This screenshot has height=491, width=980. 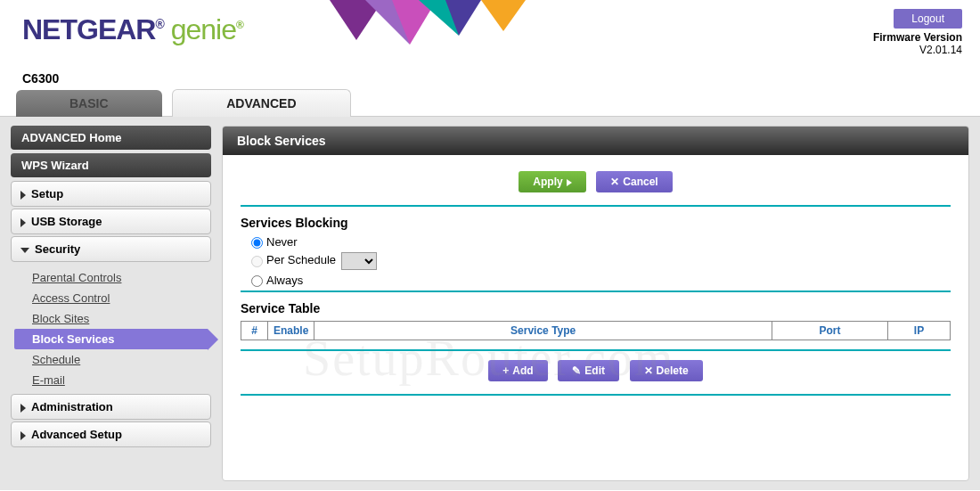 I want to click on pencil-icon: ✎, so click(x=576, y=371).